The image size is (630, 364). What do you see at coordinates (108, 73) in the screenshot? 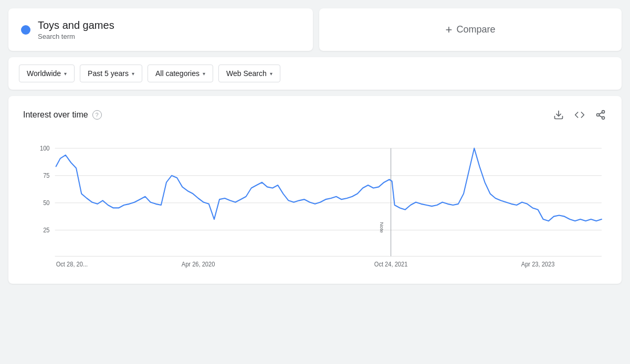
I see `time-label: Past 5 years` at bounding box center [108, 73].